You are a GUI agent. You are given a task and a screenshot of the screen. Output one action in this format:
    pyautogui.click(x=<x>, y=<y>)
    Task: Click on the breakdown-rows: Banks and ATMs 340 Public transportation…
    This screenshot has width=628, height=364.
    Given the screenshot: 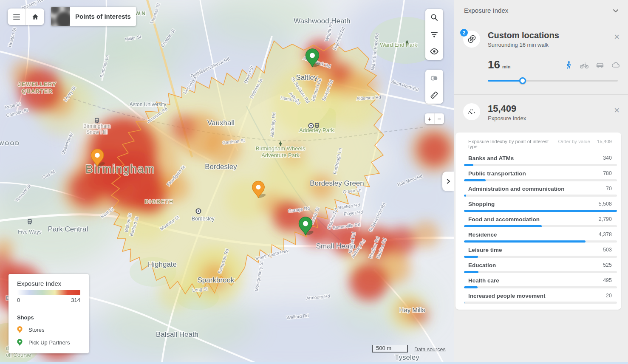 What is the action you would take?
    pyautogui.click(x=538, y=227)
    